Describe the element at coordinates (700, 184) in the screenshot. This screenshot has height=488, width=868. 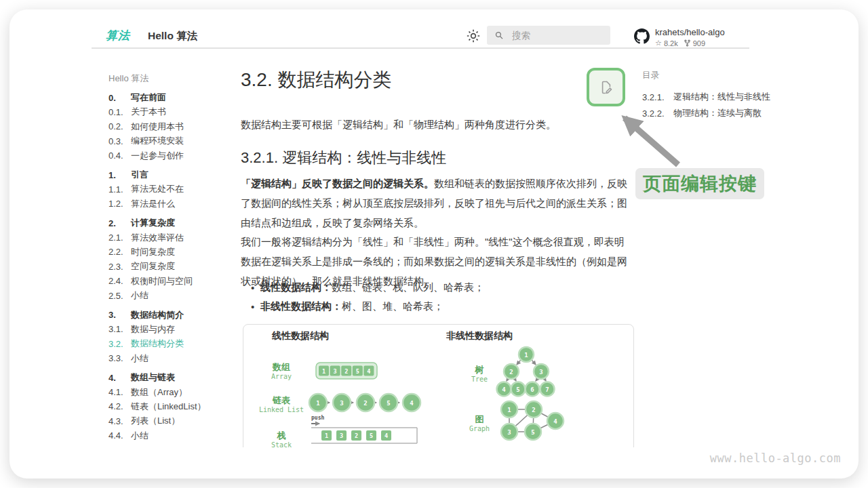
I see `annotation-label: 页面编辑按键` at that location.